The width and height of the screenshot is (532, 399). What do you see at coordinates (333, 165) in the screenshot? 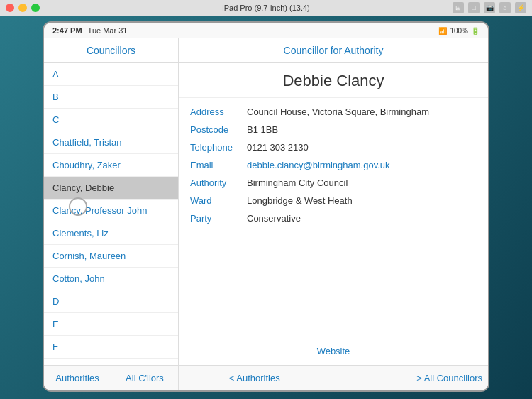
I see `detail-row: Emaildebbie.clancy@birmingham.gov.uk` at bounding box center [333, 165].